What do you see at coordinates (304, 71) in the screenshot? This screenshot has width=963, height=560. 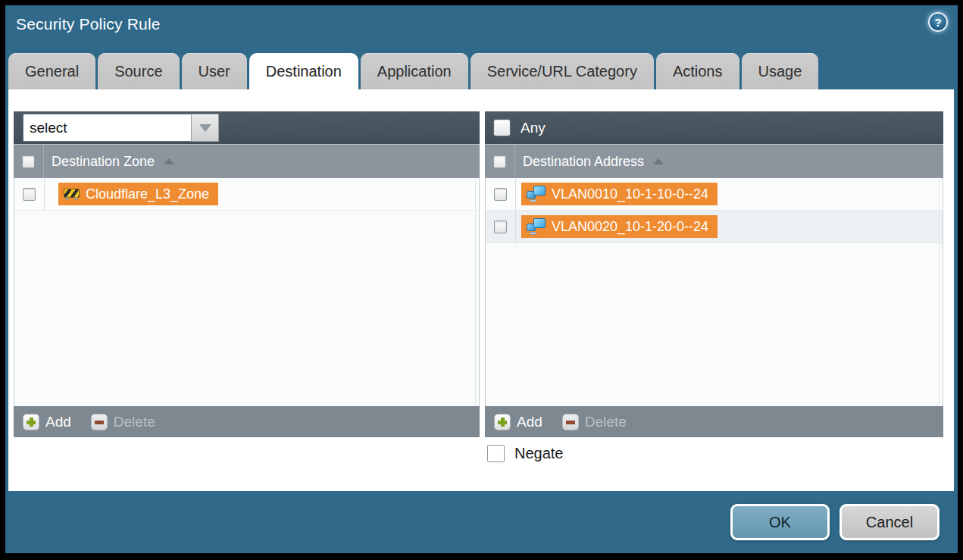 I see `tab-destination: Destination` at bounding box center [304, 71].